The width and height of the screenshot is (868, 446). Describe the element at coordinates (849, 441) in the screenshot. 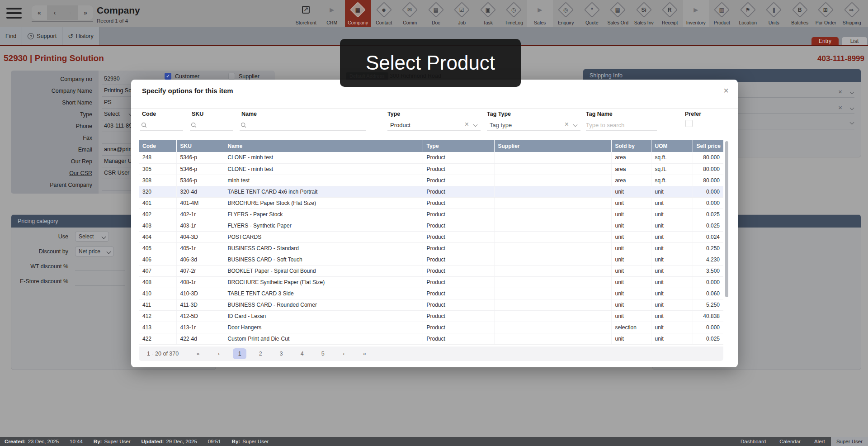

I see `current-user-button: Super User` at that location.